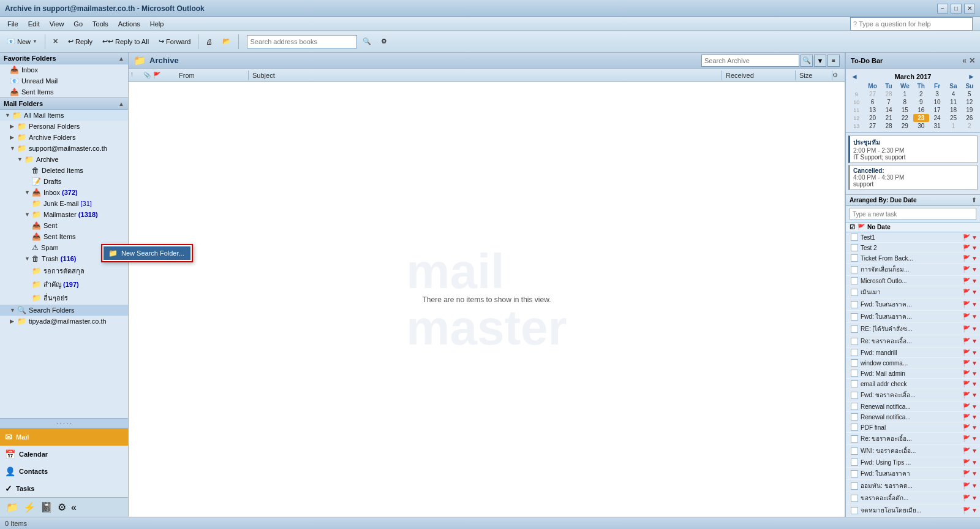  I want to click on nav-contacts: 👤 Contacts, so click(64, 471).